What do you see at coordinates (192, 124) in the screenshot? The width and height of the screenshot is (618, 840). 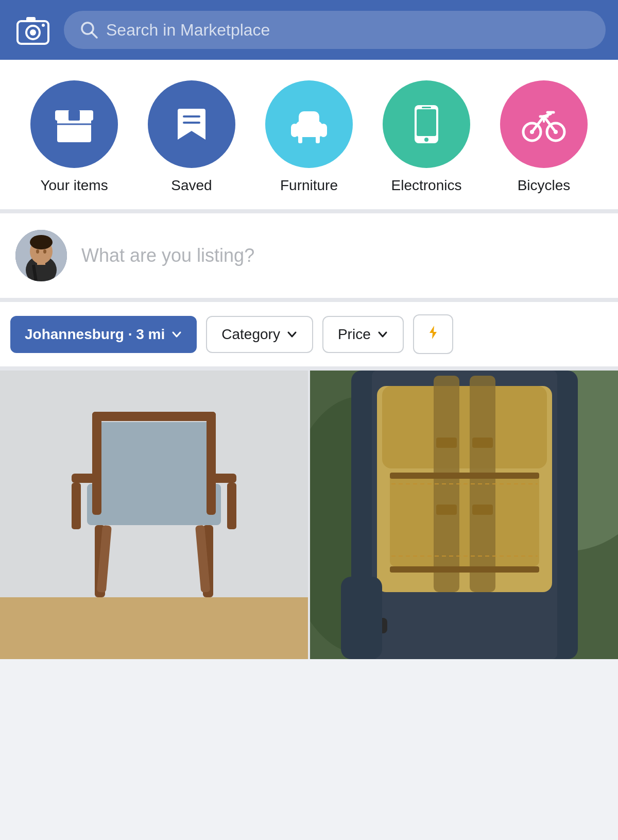 I see `saved-circle` at bounding box center [192, 124].